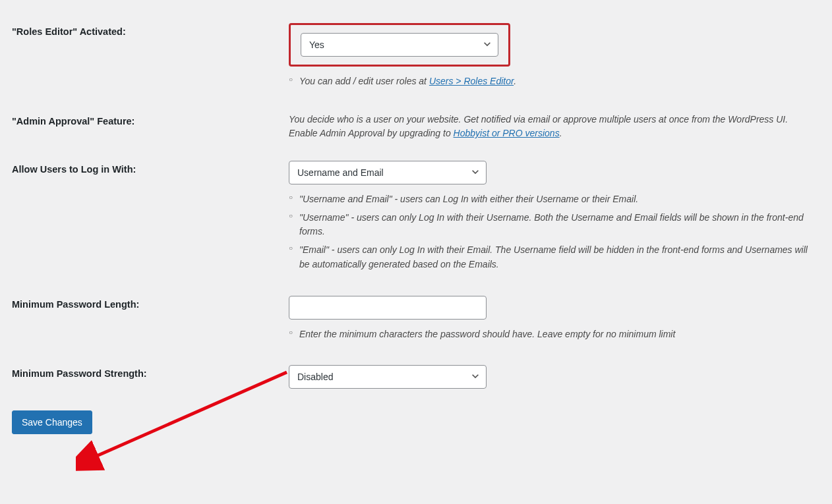 The width and height of the screenshot is (832, 504). I want to click on login-with-select: Username and Email, so click(388, 173).